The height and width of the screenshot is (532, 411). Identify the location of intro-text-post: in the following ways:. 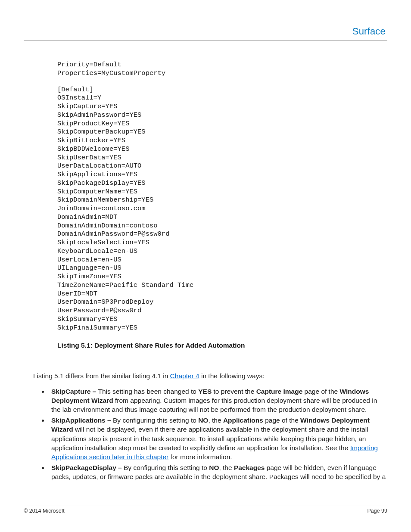
(232, 376).